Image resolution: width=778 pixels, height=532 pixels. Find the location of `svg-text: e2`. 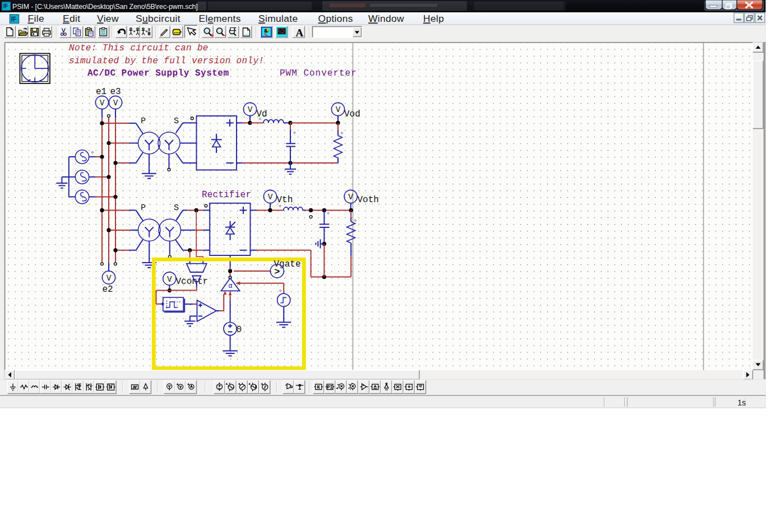

svg-text: e2 is located at coordinates (108, 290).